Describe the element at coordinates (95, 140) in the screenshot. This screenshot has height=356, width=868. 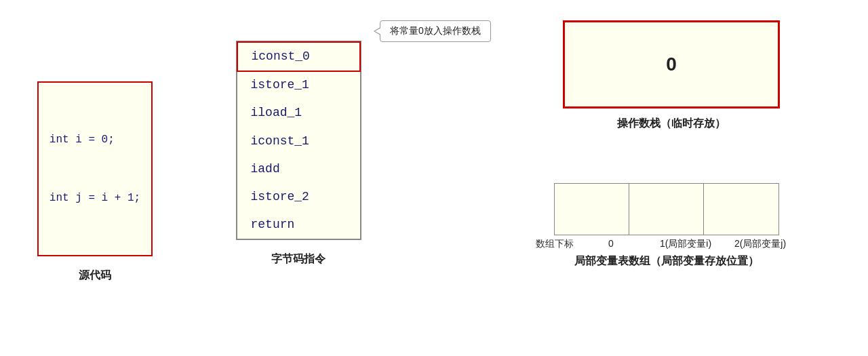
I see `code-line-1: int i = 0;` at that location.